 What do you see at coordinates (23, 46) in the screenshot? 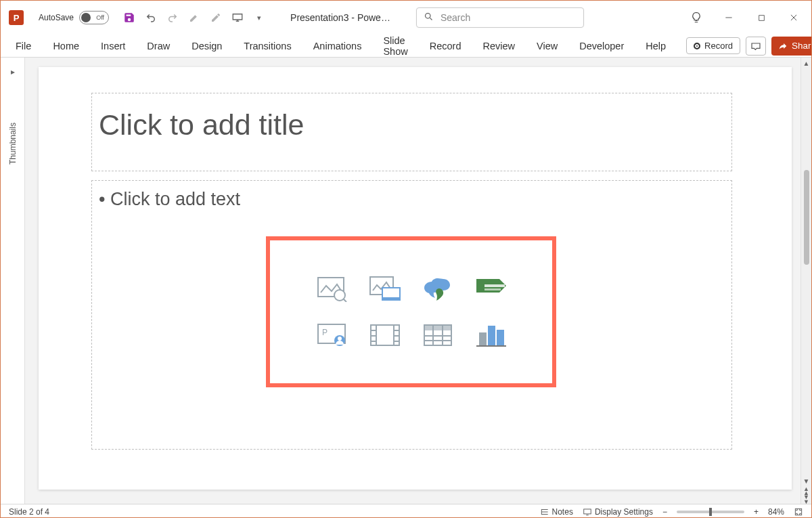
I see `tab-file: File` at bounding box center [23, 46].